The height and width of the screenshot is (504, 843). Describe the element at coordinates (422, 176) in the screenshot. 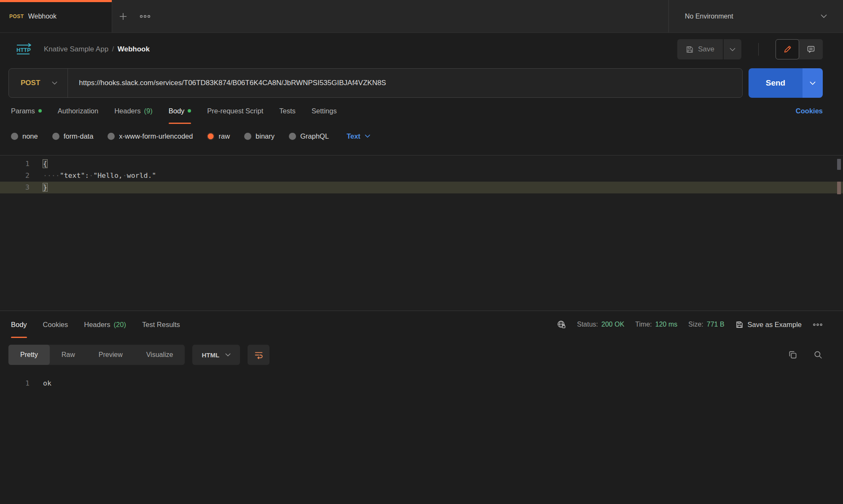

I see `editor-line: 2 ····"text":·"Hello,·world."` at that location.